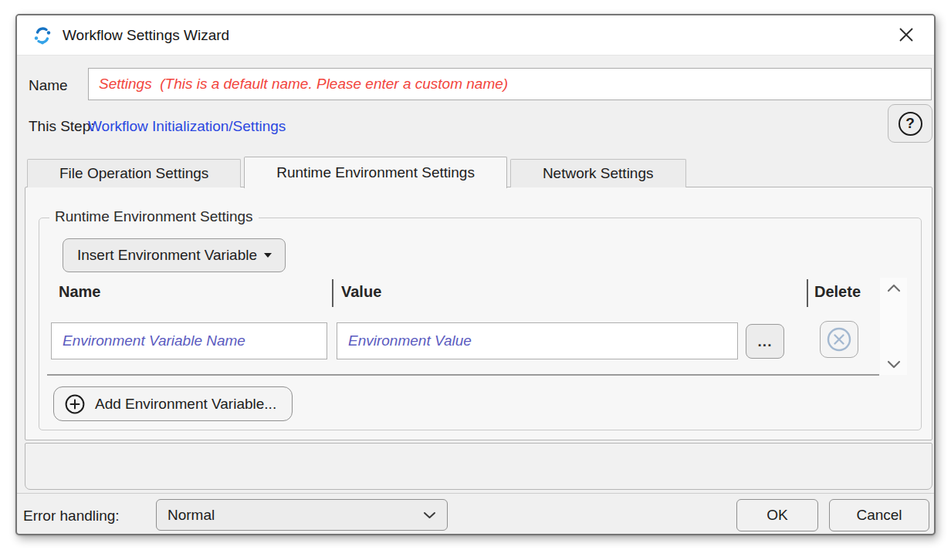 Image resolution: width=951 pixels, height=560 pixels. Describe the element at coordinates (894, 288) in the screenshot. I see `scroll-up-icon` at that location.